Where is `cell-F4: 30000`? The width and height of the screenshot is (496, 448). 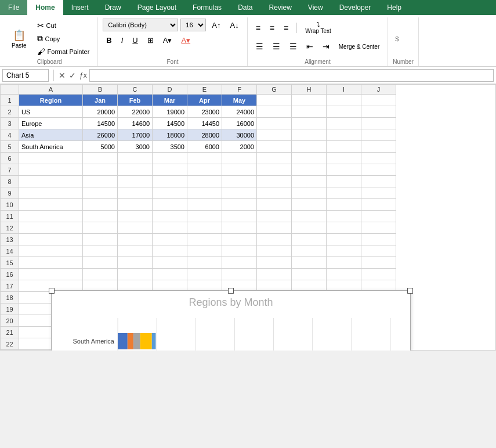 cell-F4: 30000 is located at coordinates (240, 135).